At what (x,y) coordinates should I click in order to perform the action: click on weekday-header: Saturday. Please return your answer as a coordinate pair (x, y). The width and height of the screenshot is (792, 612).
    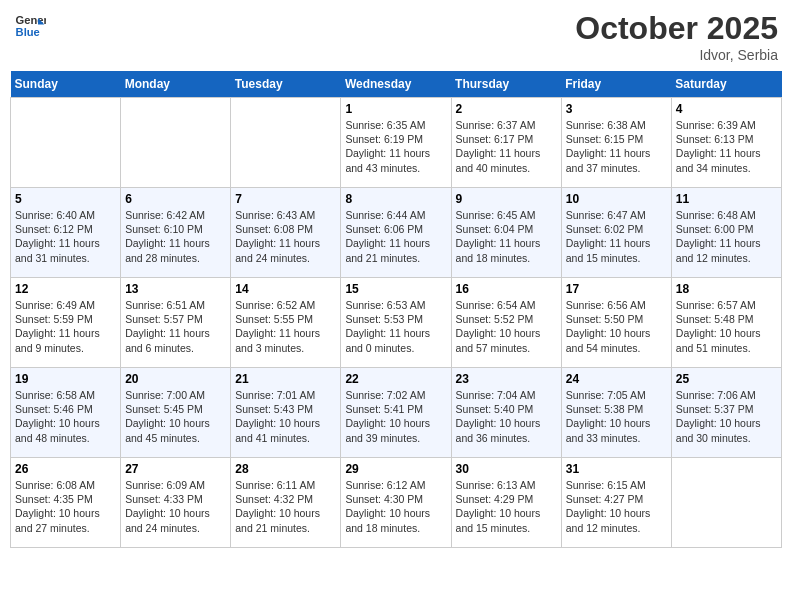
    Looking at the image, I should click on (726, 84).